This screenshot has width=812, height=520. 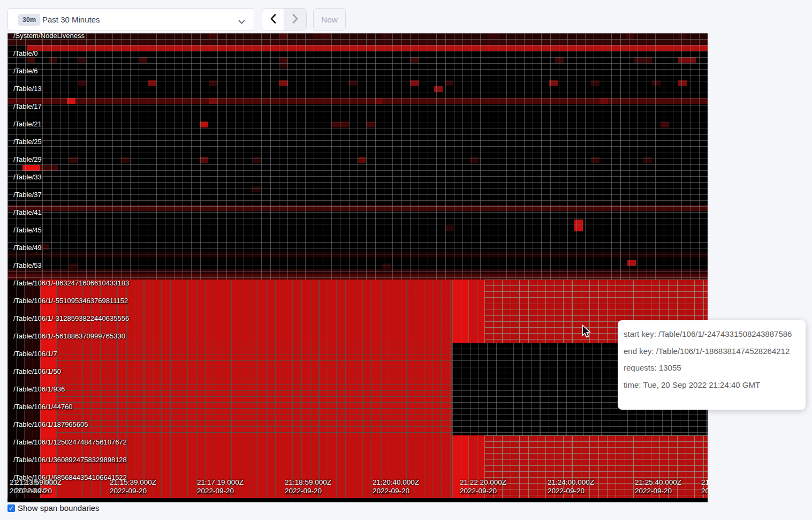 I want to click on show-span-boundaries-label: Show span boundaries, so click(x=59, y=508).